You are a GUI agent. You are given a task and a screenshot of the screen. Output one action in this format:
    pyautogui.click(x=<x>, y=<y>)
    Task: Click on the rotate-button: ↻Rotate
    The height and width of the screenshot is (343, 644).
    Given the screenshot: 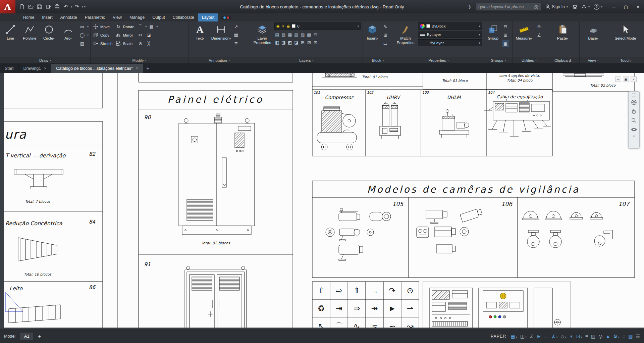 What is the action you would take?
    pyautogui.click(x=125, y=27)
    